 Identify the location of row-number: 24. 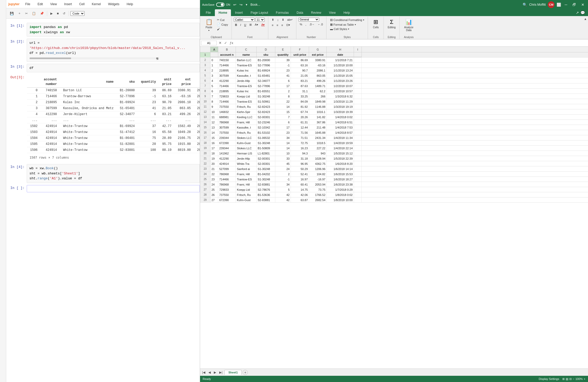
(205, 174).